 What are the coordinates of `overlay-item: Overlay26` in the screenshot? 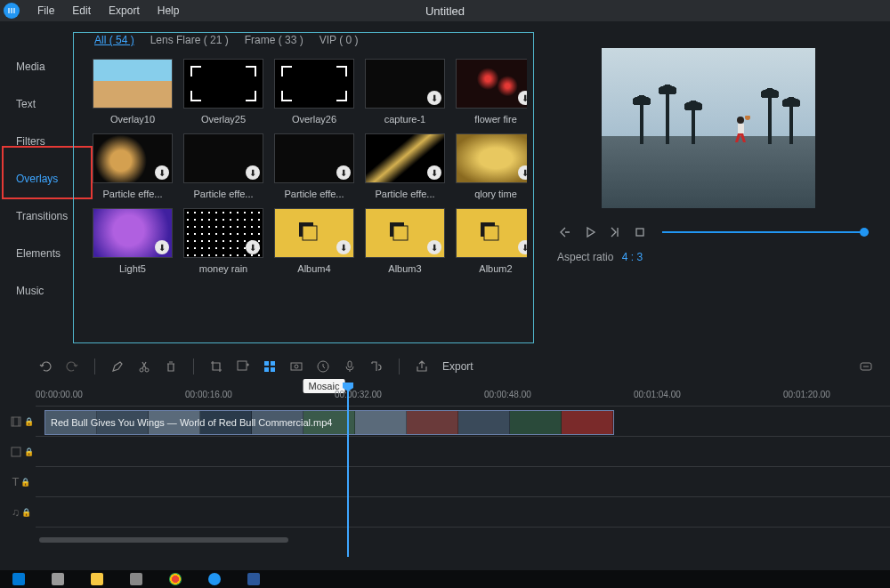 It's located at (314, 92).